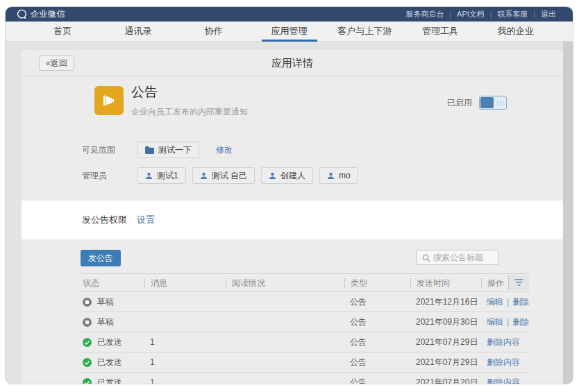 Image resolution: width=579 pixels, height=392 pixels. What do you see at coordinates (139, 31) in the screenshot?
I see `nav-item-contacts: 通讯录` at bounding box center [139, 31].